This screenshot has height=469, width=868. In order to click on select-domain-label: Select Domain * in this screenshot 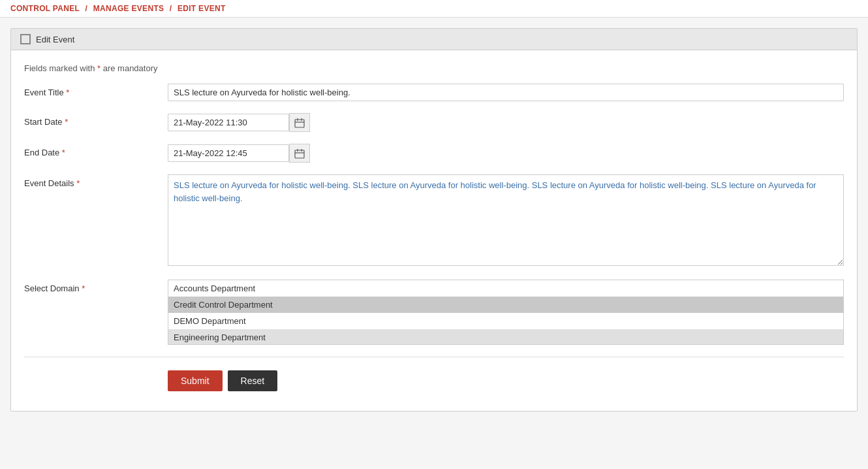, I will do `click(96, 286)`.